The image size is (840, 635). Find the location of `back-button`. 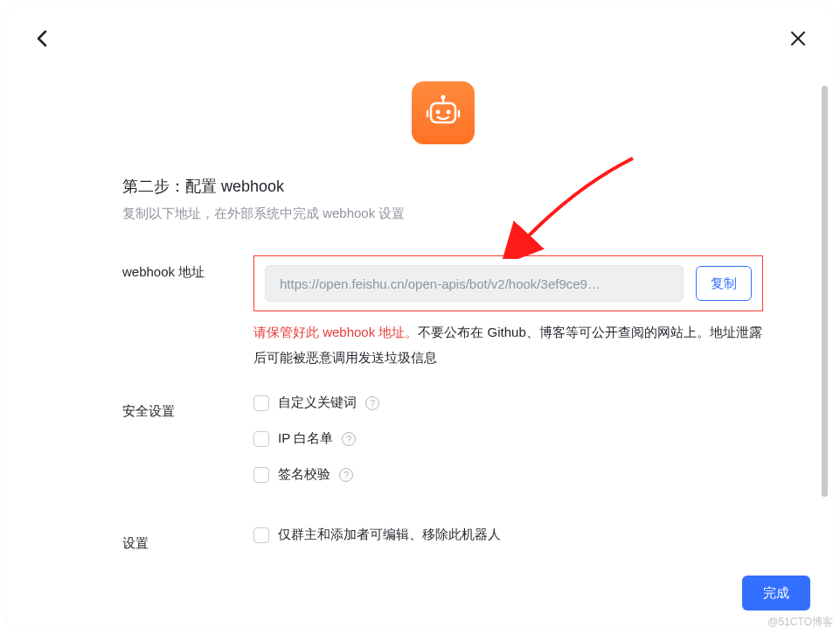

back-button is located at coordinates (42, 38).